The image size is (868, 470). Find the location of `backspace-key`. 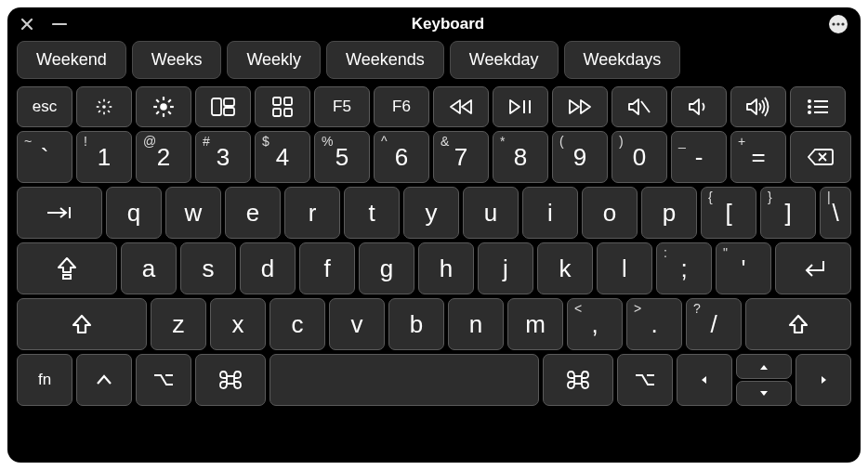

backspace-key is located at coordinates (821, 157).